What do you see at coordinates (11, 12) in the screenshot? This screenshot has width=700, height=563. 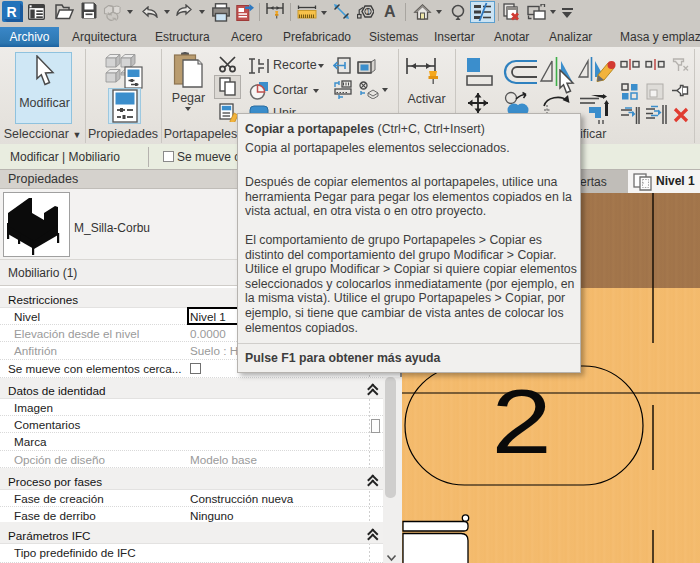 I see `svg-text: R` at bounding box center [11, 12].